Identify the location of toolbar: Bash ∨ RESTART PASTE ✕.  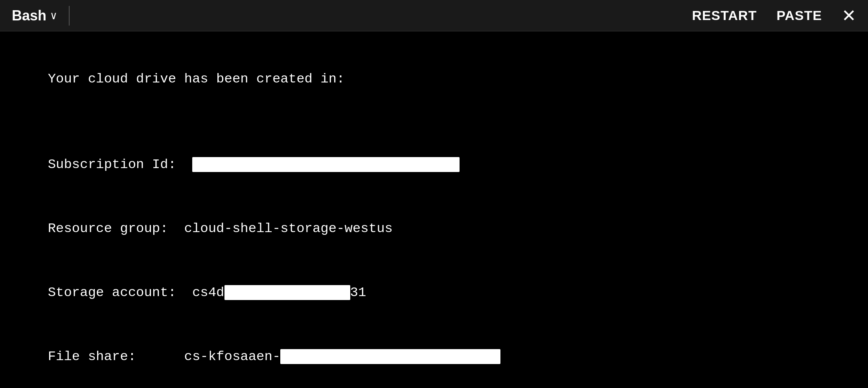
(434, 16).